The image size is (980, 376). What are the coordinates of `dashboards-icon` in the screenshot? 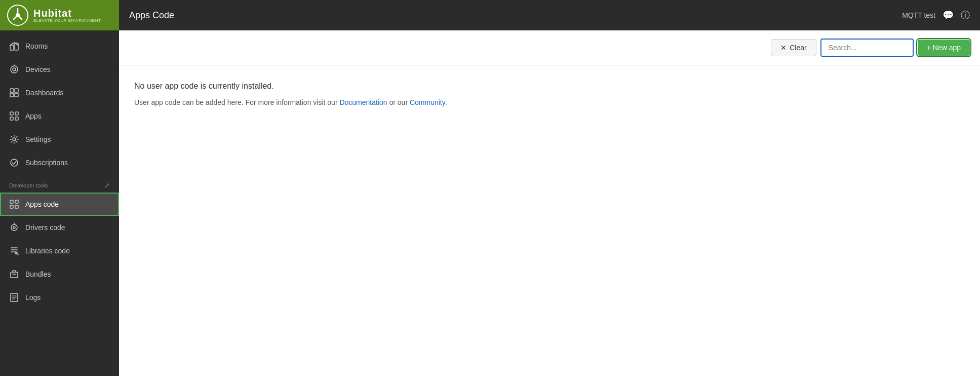 It's located at (14, 93).